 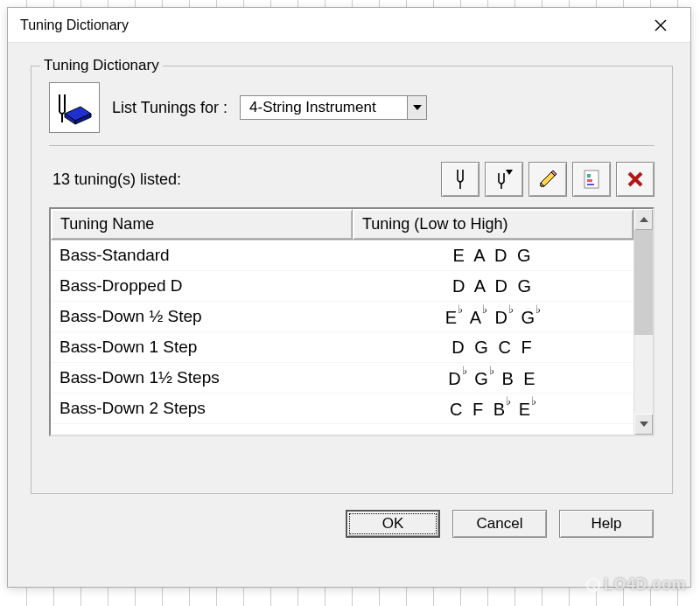 I want to click on table-row: Bass-Down ½ StepE♭ A♭ D♭ G♭, so click(x=342, y=317).